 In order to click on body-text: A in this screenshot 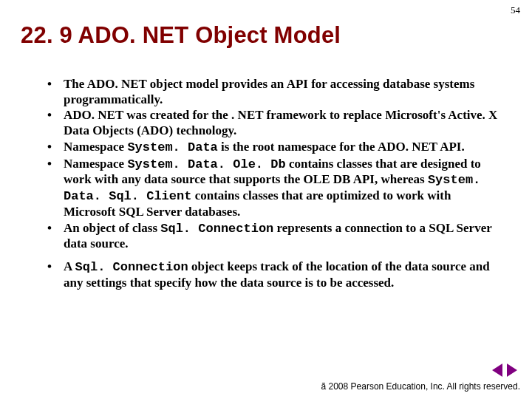, I will do `click(69, 266)`.